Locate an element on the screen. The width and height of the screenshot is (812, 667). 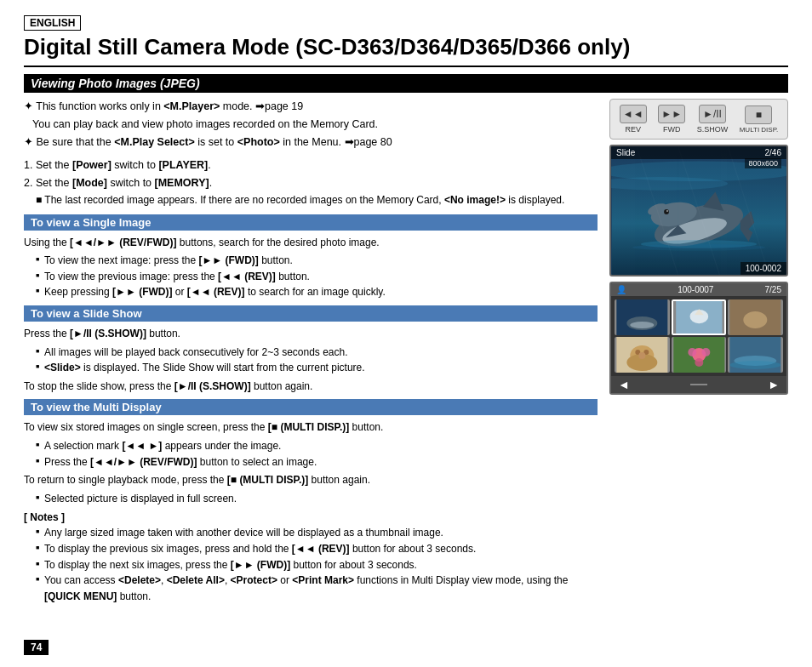
single-bullet-3: Keep pressing [►► (FWD)] or [◄◄ (REV)] t… is located at coordinates (317, 293).